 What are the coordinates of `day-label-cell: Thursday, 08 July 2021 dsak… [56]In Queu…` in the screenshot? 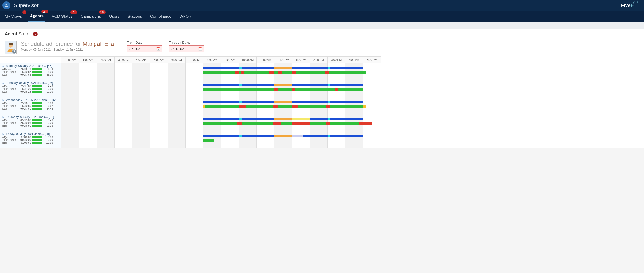 It's located at (31, 123).